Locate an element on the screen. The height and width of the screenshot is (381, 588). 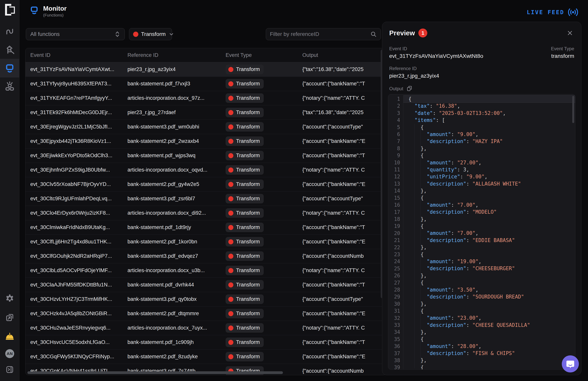
reference-id-cell: pier23_r.jpg_27rdaef is located at coordinates (176, 113).